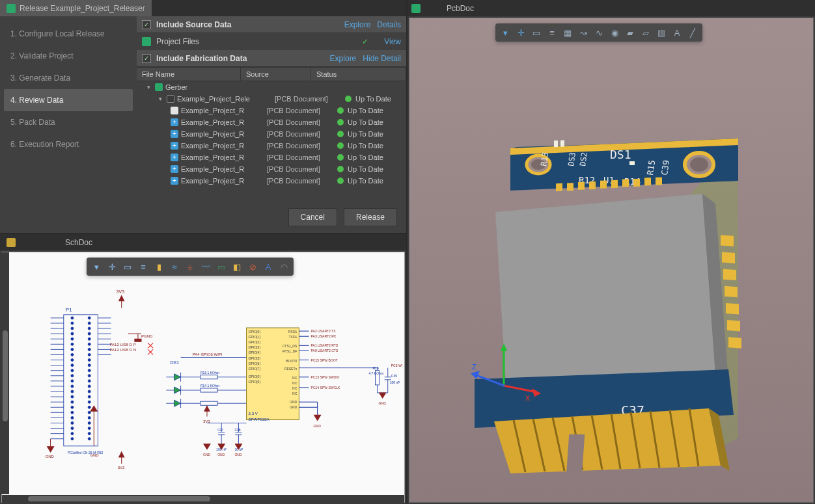 The height and width of the screenshot is (504, 815). I want to click on net-gnd-4: GND, so click(221, 455).